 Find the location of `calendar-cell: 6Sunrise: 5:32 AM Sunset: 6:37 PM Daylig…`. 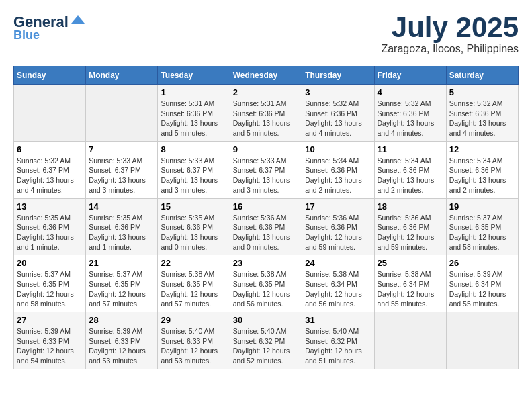

calendar-cell: 6Sunrise: 5:32 AM Sunset: 6:37 PM Daylig… is located at coordinates (50, 169).